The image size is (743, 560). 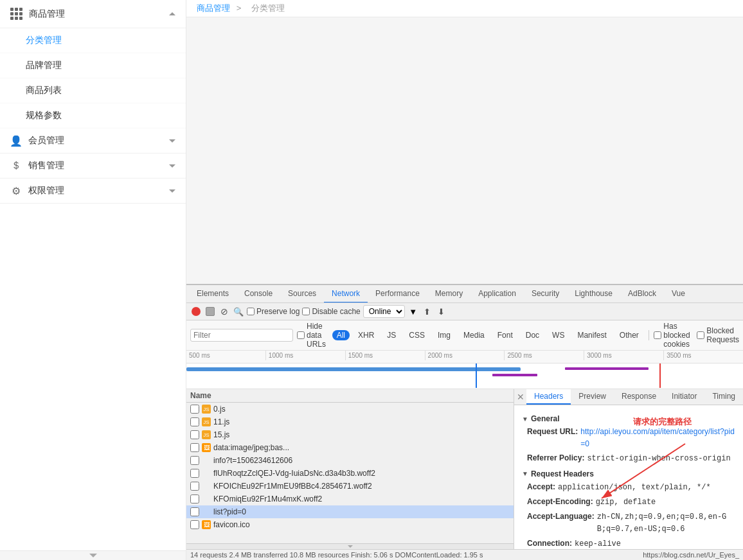 What do you see at coordinates (629, 474) in the screenshot?
I see `section-request-headers: ▼ Request Headers` at bounding box center [629, 474].